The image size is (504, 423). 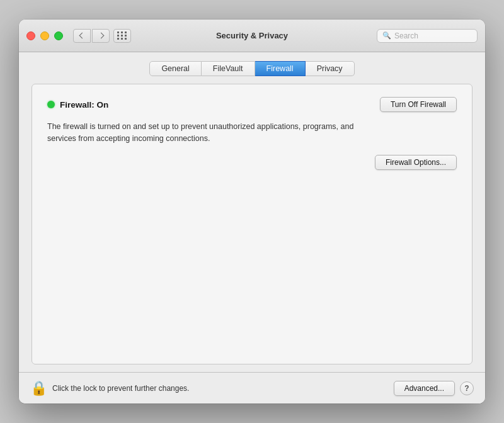 I want to click on grid-icon, so click(x=122, y=35).